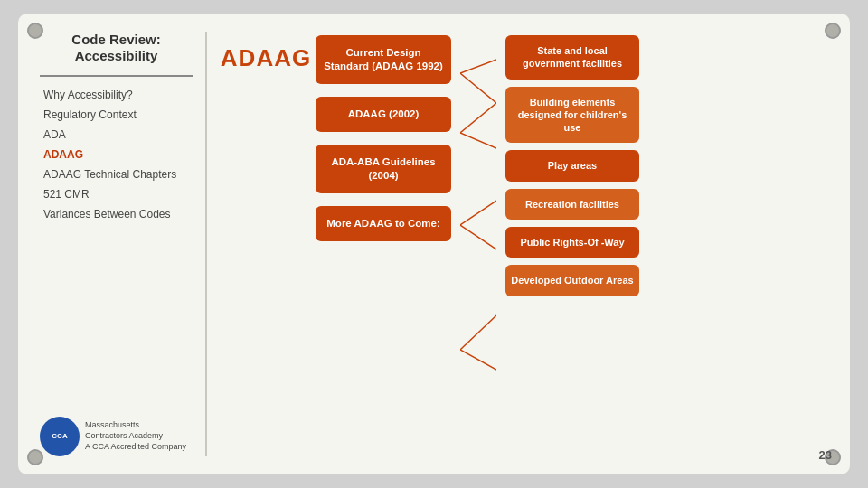 The width and height of the screenshot is (868, 488). I want to click on sidebar-item-why-accessibility: Why Accessibility?, so click(116, 95).